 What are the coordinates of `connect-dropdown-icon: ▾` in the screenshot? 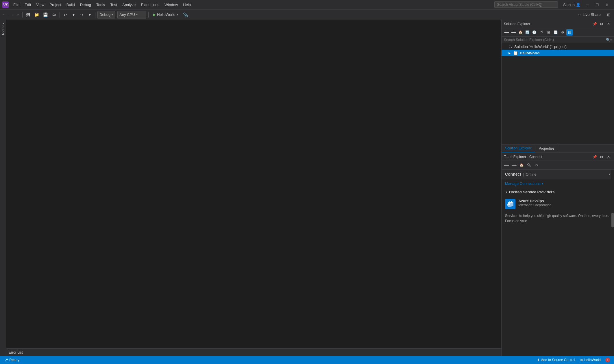 It's located at (610, 174).